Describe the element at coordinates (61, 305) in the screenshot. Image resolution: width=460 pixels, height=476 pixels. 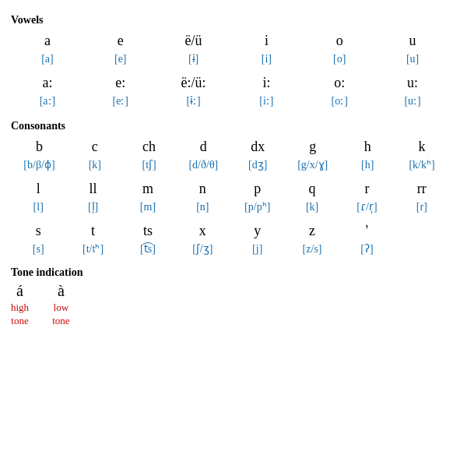
I see `low-tone-item: à lowtone` at that location.